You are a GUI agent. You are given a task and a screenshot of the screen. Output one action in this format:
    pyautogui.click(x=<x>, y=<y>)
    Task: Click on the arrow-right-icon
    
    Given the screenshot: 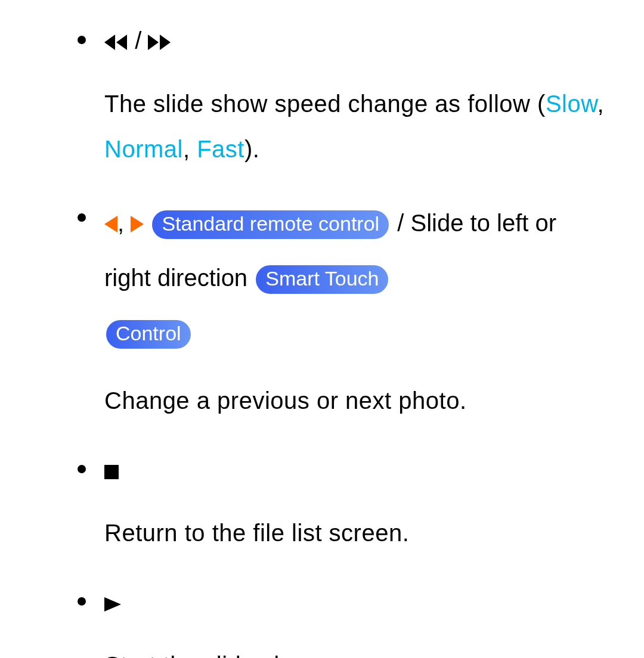 What is the action you would take?
    pyautogui.click(x=137, y=224)
    